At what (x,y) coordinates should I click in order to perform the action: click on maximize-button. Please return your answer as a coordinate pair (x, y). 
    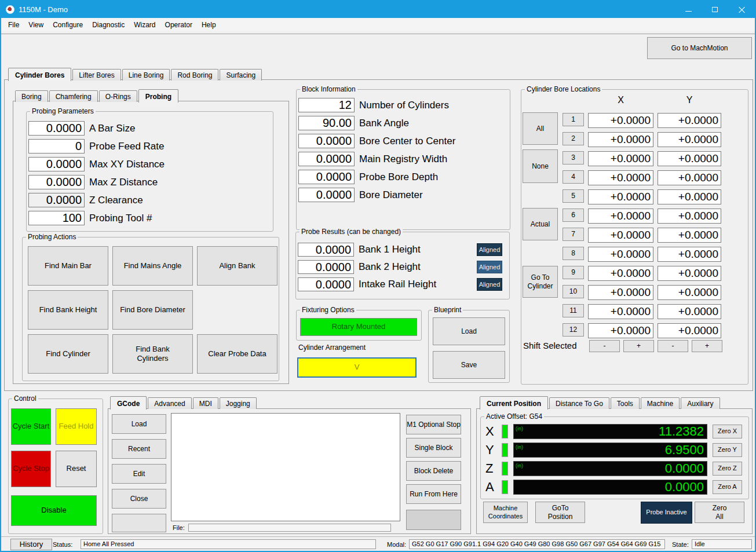
    Looking at the image, I should click on (715, 9).